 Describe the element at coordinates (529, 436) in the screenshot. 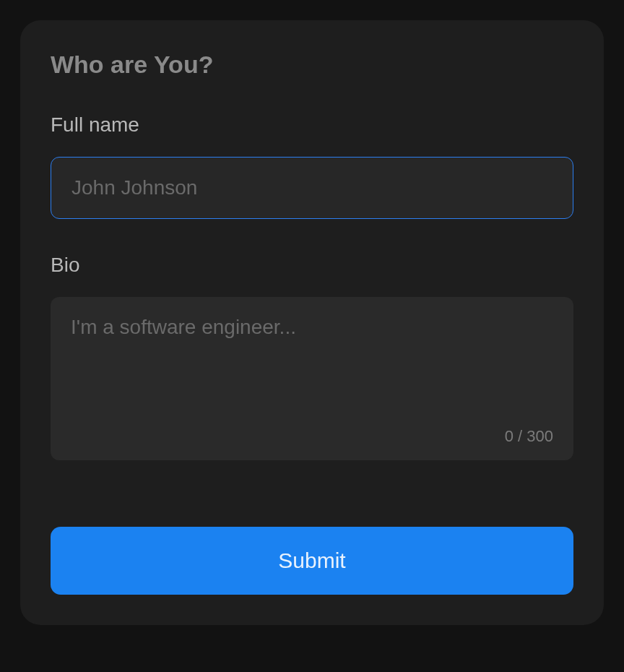

I see `bio-char-counter: 0 / 300` at that location.